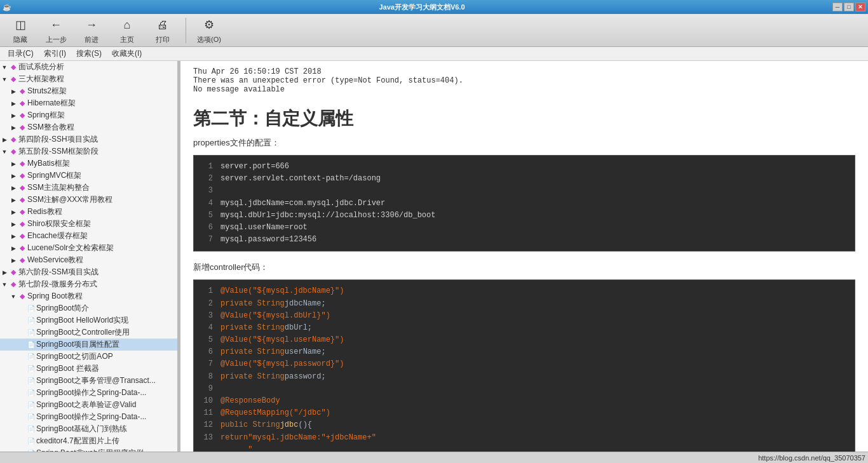 This screenshot has height=463, width=868. I want to click on code-line-1-2: 2server.servlet.context-path=/dasong, so click(524, 179).